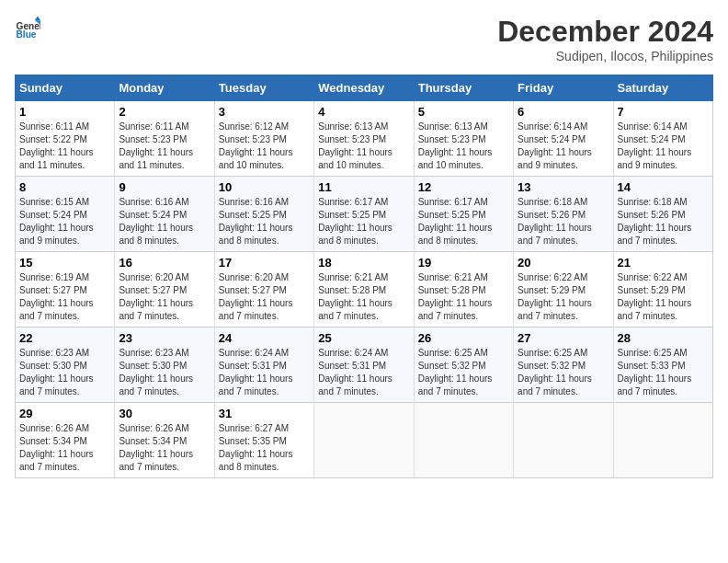 The image size is (728, 563). Describe the element at coordinates (463, 88) in the screenshot. I see `weekday-header-thursday: Thursday` at that location.